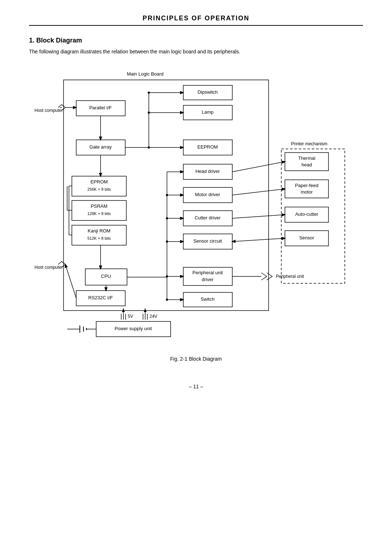  What do you see at coordinates (196, 359) in the screenshot?
I see `fig-caption: Fig. 2-1 Block Diagram` at bounding box center [196, 359].